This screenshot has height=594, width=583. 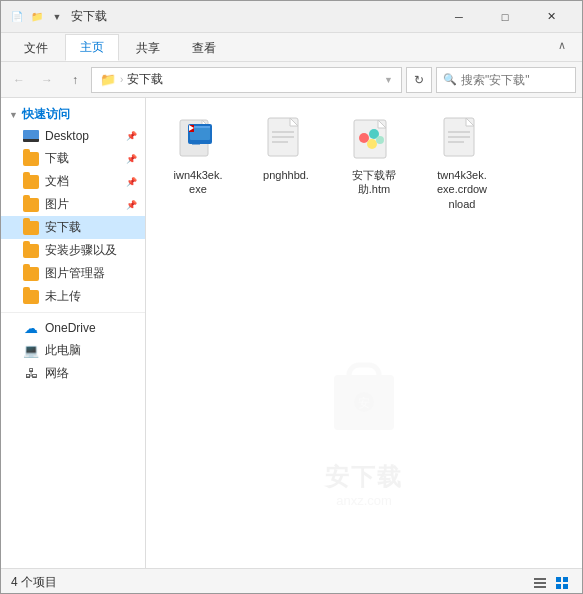 I want to click on tab-file: 文件, so click(x=36, y=48).